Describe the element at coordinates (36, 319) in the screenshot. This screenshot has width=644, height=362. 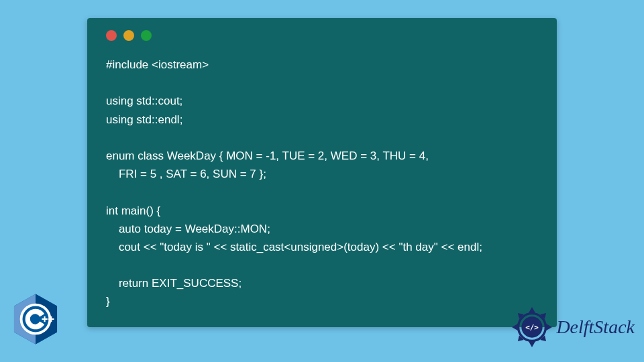
I see `cpp-logo-icon` at that location.